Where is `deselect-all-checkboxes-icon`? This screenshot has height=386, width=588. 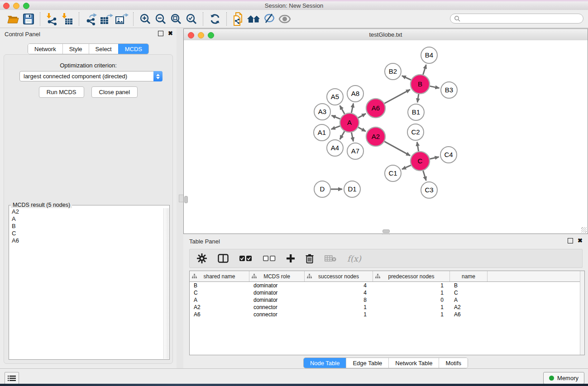 deselect-all-checkboxes-icon is located at coordinates (269, 259).